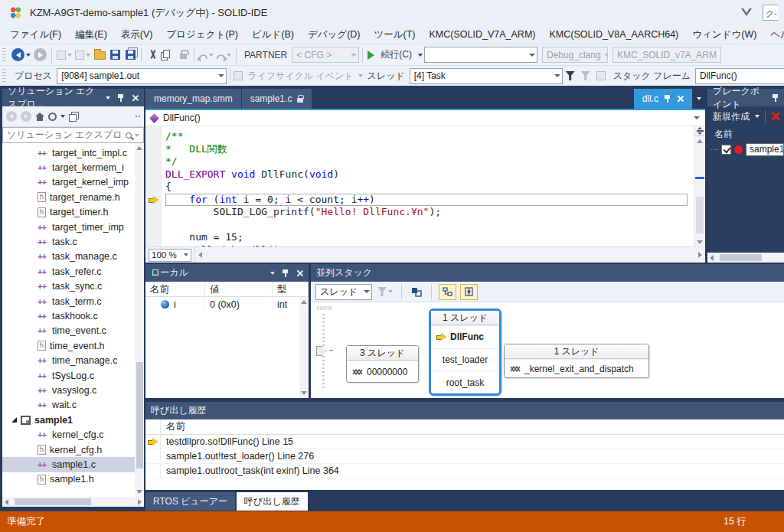 The width and height of the screenshot is (784, 532). Describe the element at coordinates (137, 135) in the screenshot. I see `search-caret-icon` at that location.